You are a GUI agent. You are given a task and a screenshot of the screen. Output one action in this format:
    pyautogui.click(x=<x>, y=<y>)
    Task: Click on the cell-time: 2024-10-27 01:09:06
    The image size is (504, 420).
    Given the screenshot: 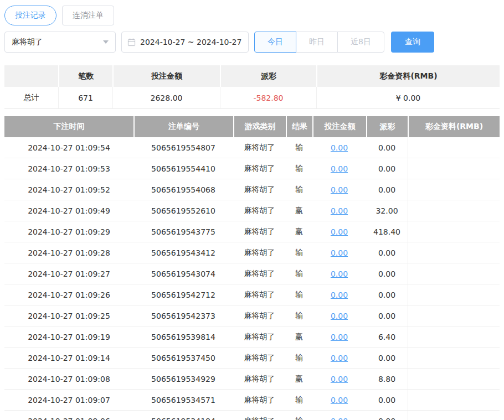 What is the action you would take?
    pyautogui.click(x=69, y=415)
    